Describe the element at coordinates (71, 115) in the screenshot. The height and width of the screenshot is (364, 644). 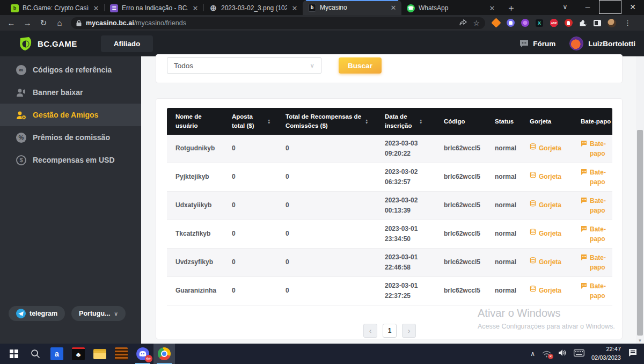
I see `sidebar-item-friends-management: Gestão de Amigos` at that location.